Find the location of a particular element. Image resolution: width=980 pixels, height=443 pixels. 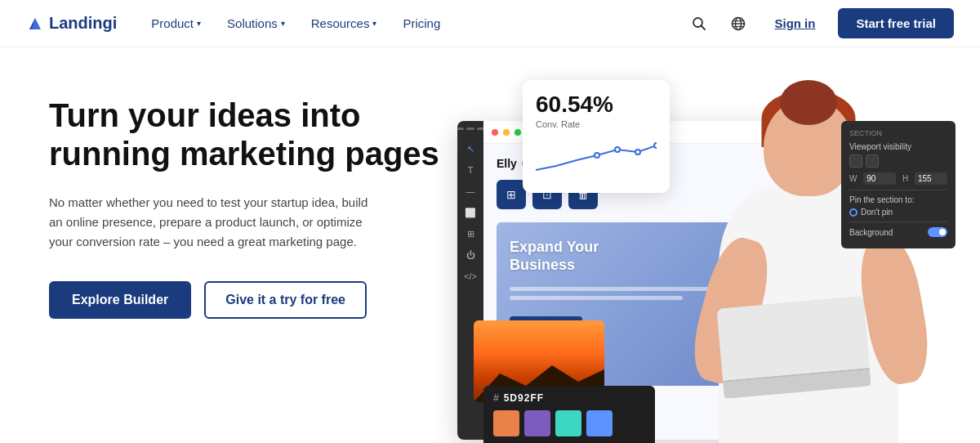

sign-in-link: Sign in is located at coordinates (795, 23).